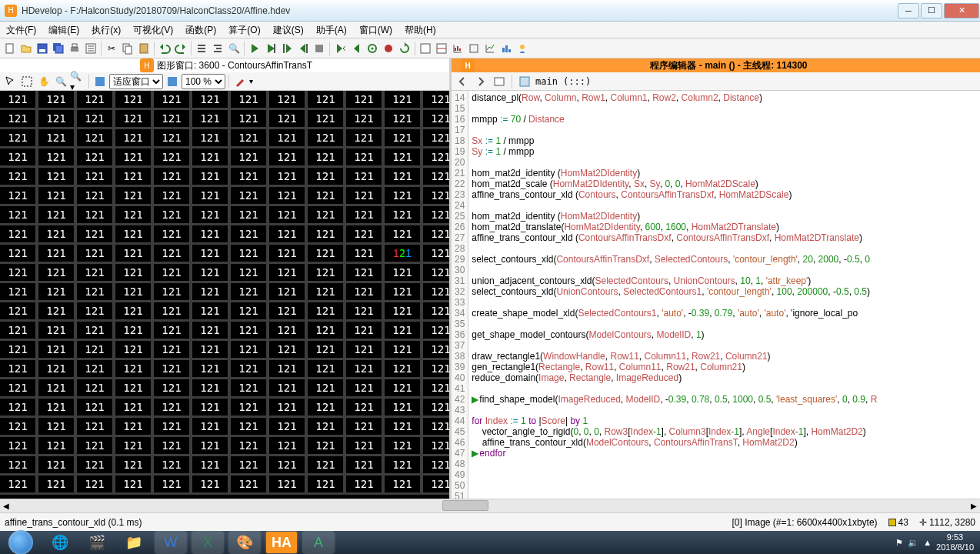 The height and width of the screenshot is (554, 980). Describe the element at coordinates (332, 29) in the screenshot. I see `menu-item: 助手(A)` at that location.